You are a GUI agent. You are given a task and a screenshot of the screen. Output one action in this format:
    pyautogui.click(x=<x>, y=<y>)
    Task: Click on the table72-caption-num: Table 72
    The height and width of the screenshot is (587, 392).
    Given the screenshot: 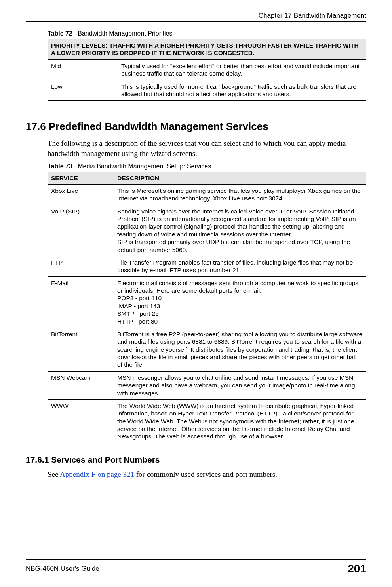 What is the action you would take?
    pyautogui.click(x=60, y=33)
    